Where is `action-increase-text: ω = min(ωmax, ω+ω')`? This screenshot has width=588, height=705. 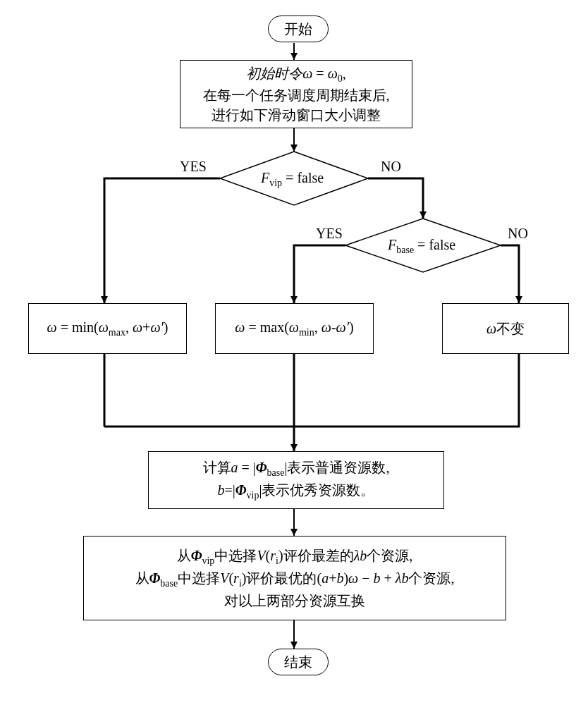 action-increase-text: ω = min(ωmax, ω+ω') is located at coordinates (108, 329).